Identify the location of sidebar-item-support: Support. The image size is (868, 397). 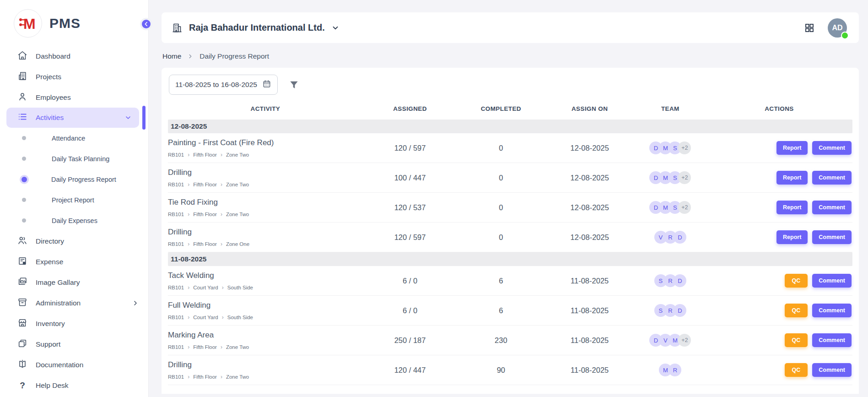
(74, 344).